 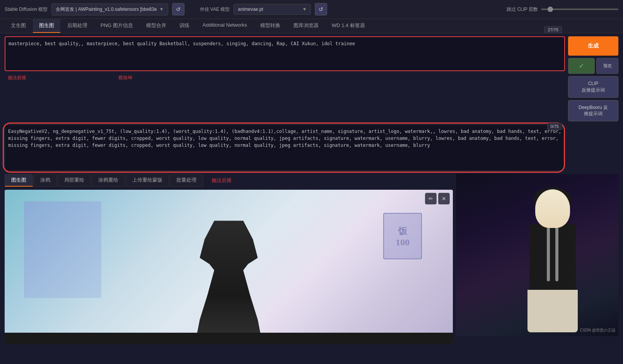 What do you see at coordinates (45, 180) in the screenshot?
I see `sub-tab-sketch: 涂鸦` at bounding box center [45, 180].